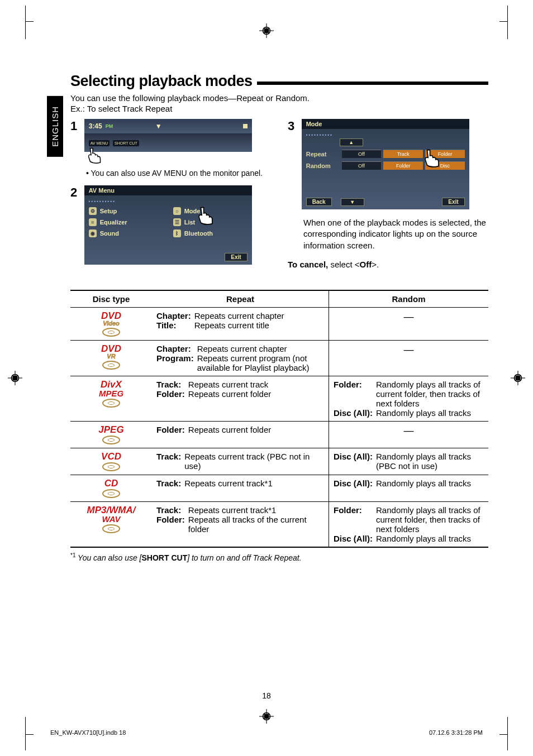 This screenshot has height=756, width=533. What do you see at coordinates (323, 154) in the screenshot?
I see `mode-row-label: Repeat` at bounding box center [323, 154].